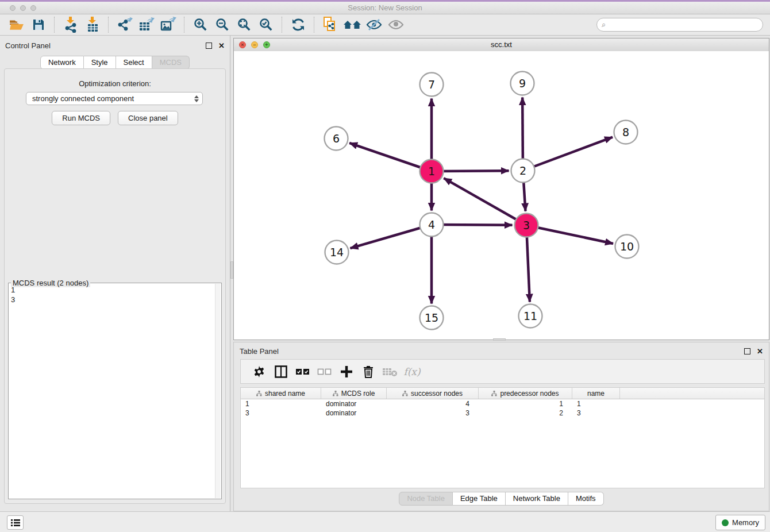 The image size is (770, 532). Describe the element at coordinates (499, 340) in the screenshot. I see `horizontal-splitter-handle` at that location.